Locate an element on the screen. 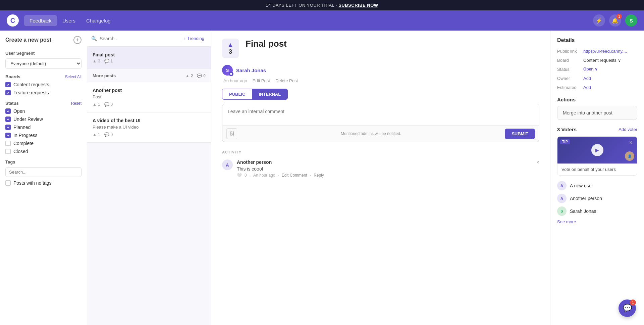 Image resolution: width=644 pixels, height=325 pixels. post-header: 3 Final post is located at coordinates (381, 48).